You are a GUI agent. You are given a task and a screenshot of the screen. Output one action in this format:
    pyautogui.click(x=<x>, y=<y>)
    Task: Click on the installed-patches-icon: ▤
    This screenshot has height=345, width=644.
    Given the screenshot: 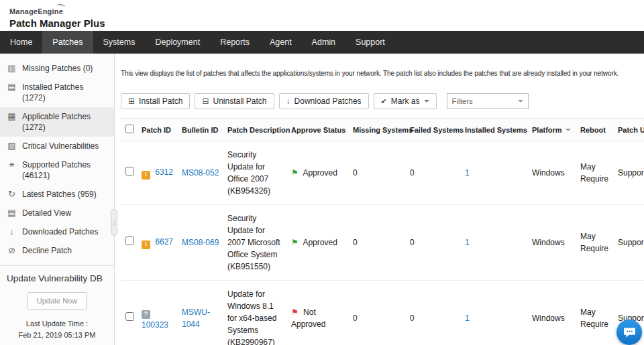 What is the action you would take?
    pyautogui.click(x=12, y=87)
    